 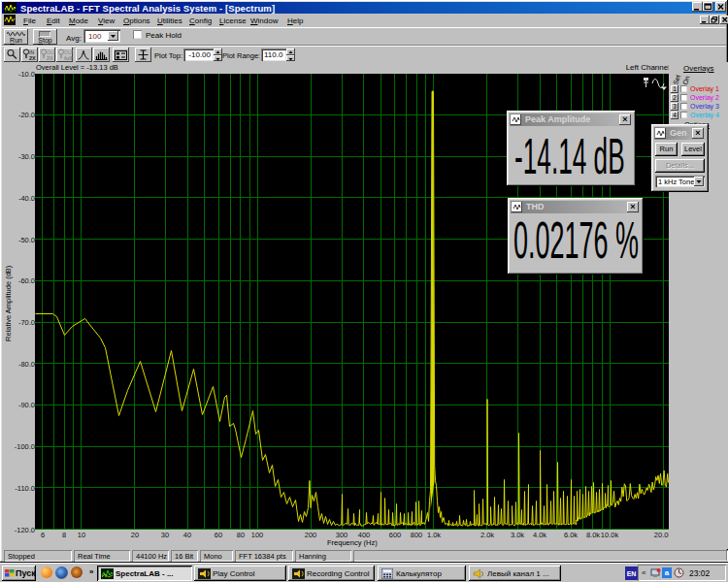 I want to click on svg-text: full, so click(x=68, y=58).